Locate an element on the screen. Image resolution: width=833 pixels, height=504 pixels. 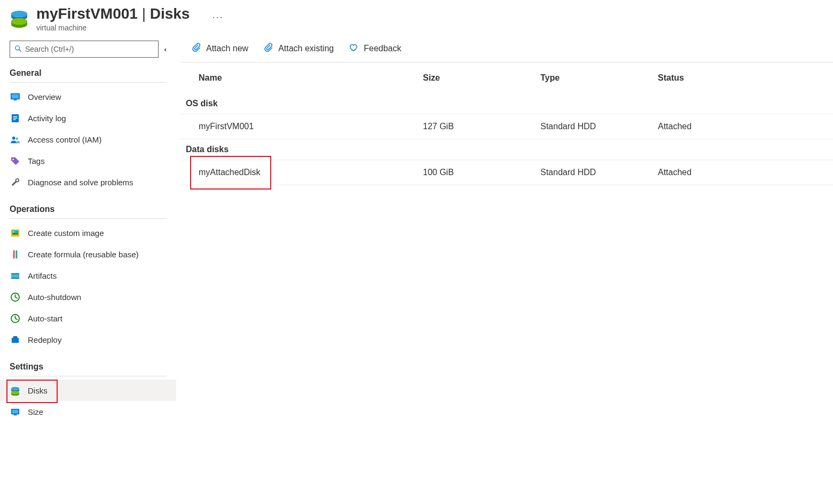
sidebar-search is located at coordinates (84, 49).